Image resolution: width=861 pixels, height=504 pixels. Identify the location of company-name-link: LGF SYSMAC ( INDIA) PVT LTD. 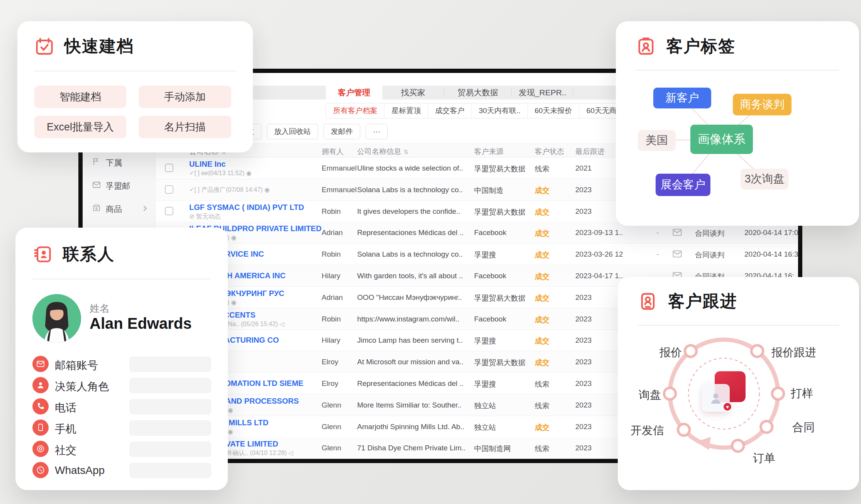
(246, 208).